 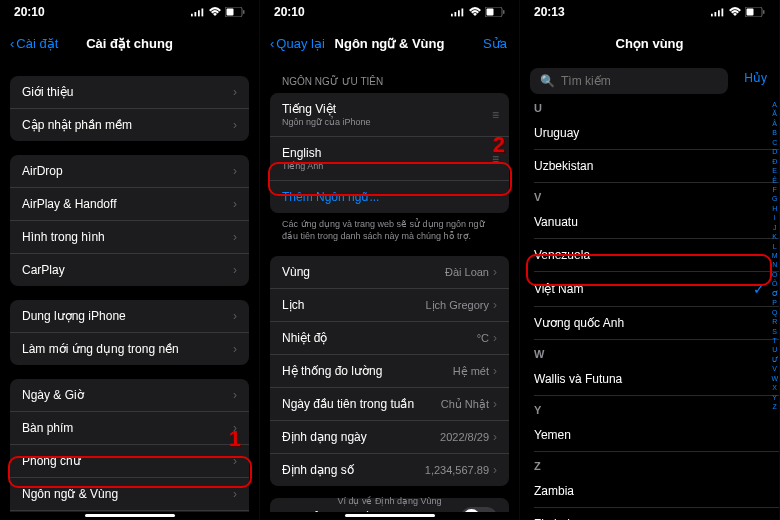 I want to click on search-input, so click(x=640, y=81).